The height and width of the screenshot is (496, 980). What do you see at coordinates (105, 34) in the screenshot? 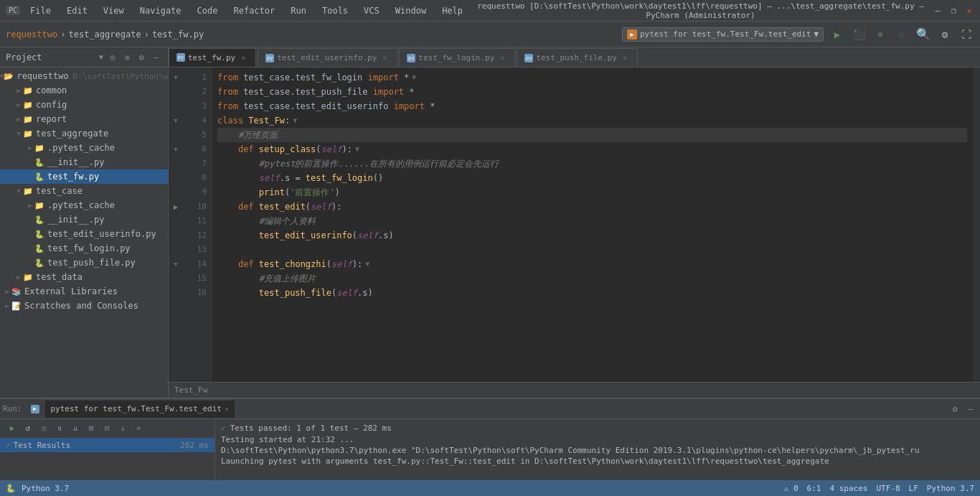
I see `breadcrumb-folder: test_aggregate` at bounding box center [105, 34].